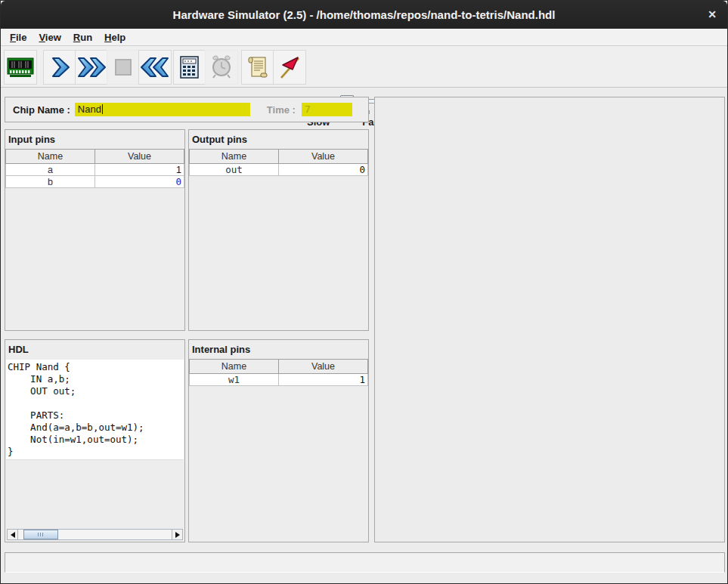  I want to click on memory-chip-icon, so click(20, 67).